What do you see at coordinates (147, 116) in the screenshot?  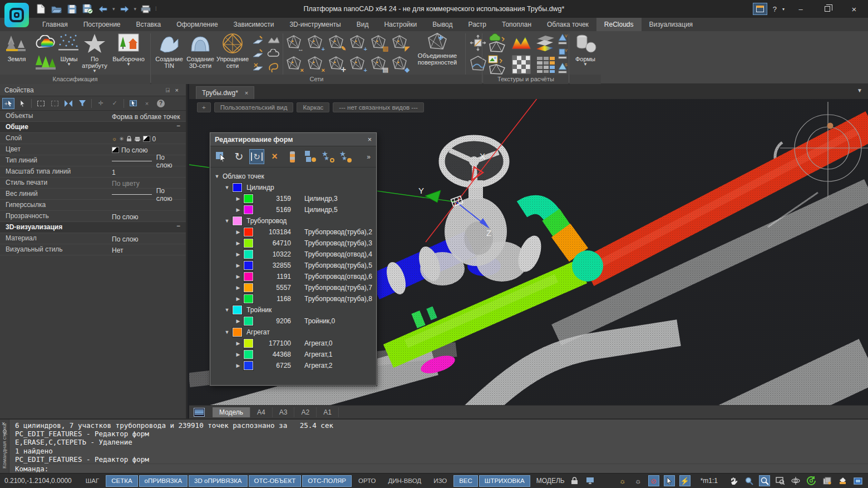 I see `property-value: Форма в облаке точек` at bounding box center [147, 116].